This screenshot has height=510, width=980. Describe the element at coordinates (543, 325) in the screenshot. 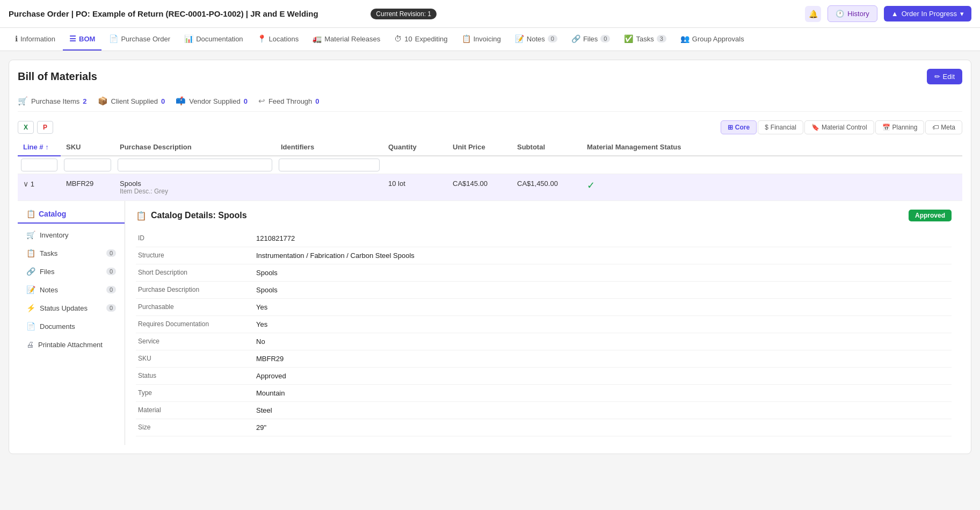

I see `detail-table-row: Requires Documentation Yes` at that location.